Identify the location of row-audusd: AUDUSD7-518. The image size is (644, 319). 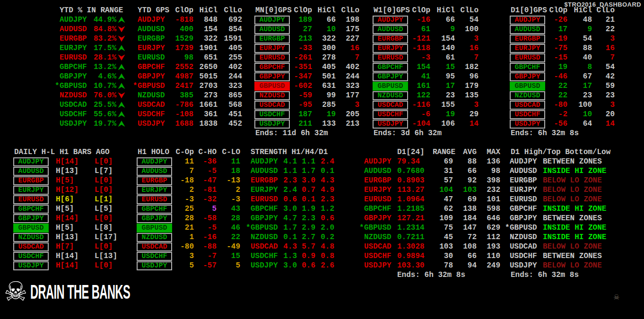
(186, 171).